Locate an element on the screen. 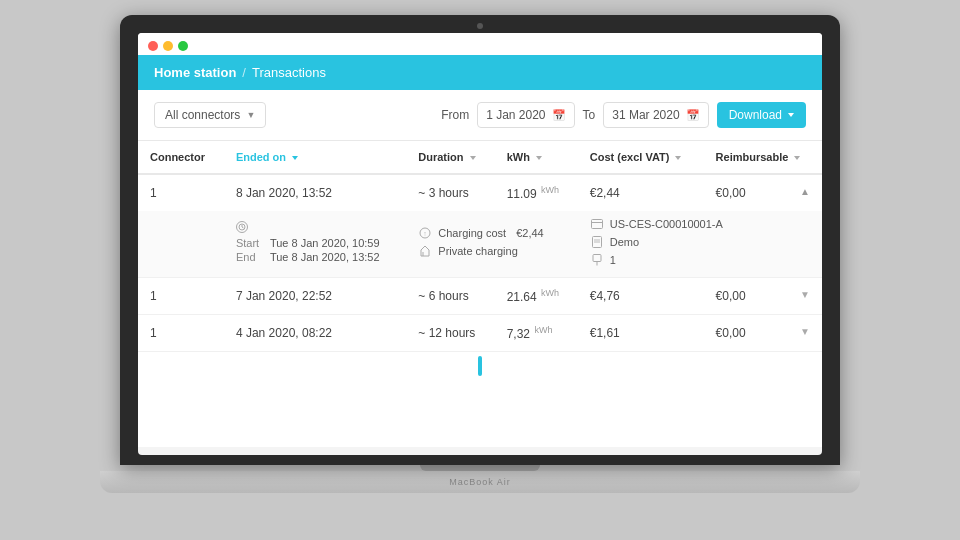  cell-ended-on: 8 Jan 2020, 13:52 is located at coordinates (315, 192).